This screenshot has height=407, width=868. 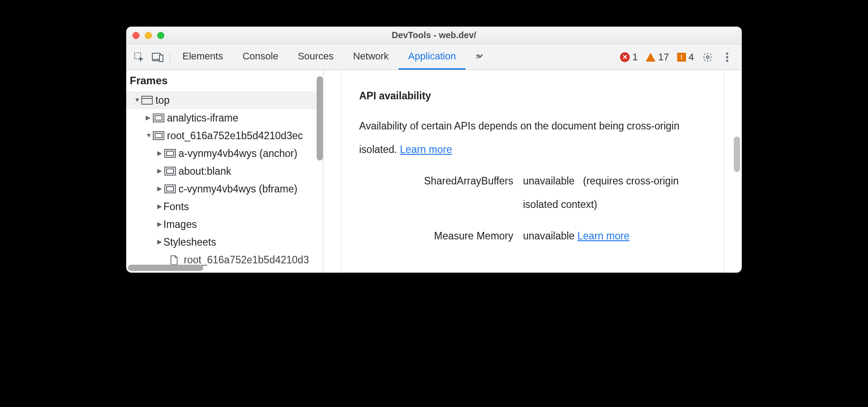 I want to click on issues-badge: ! 4, so click(x=686, y=57).